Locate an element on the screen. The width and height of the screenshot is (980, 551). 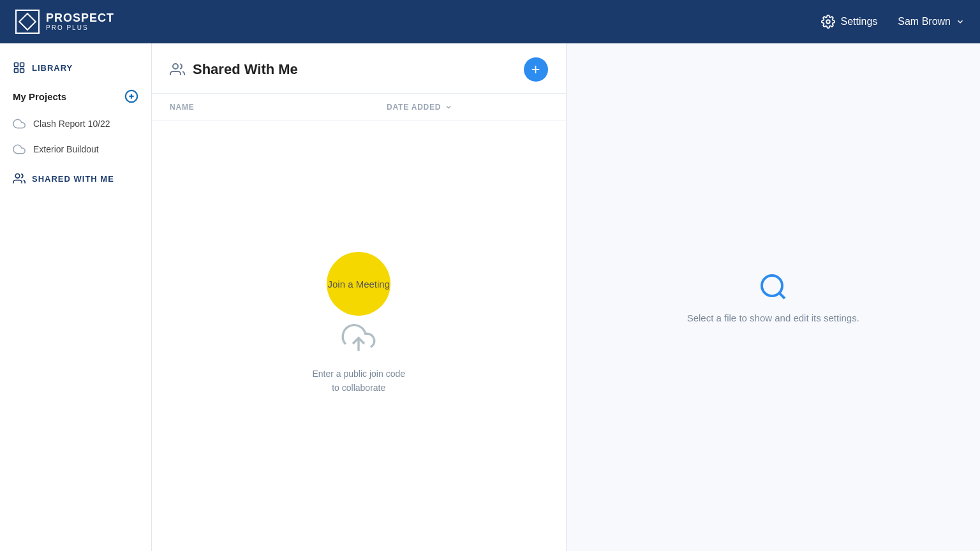
search-icon-large is located at coordinates (773, 287).